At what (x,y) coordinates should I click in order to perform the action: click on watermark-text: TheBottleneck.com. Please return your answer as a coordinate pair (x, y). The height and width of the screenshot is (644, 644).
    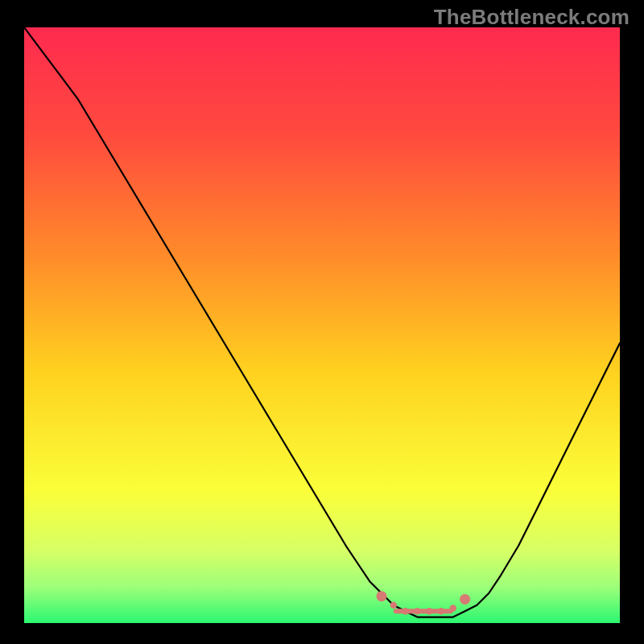
    Looking at the image, I should click on (531, 18).